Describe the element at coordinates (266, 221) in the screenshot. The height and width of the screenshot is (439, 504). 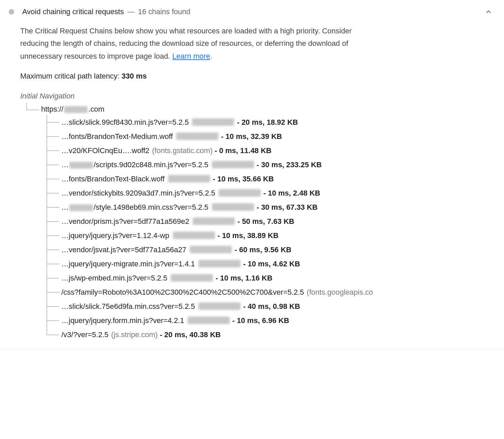
I see `resource-metrics: - 50 ms, 7.63 KB` at that location.